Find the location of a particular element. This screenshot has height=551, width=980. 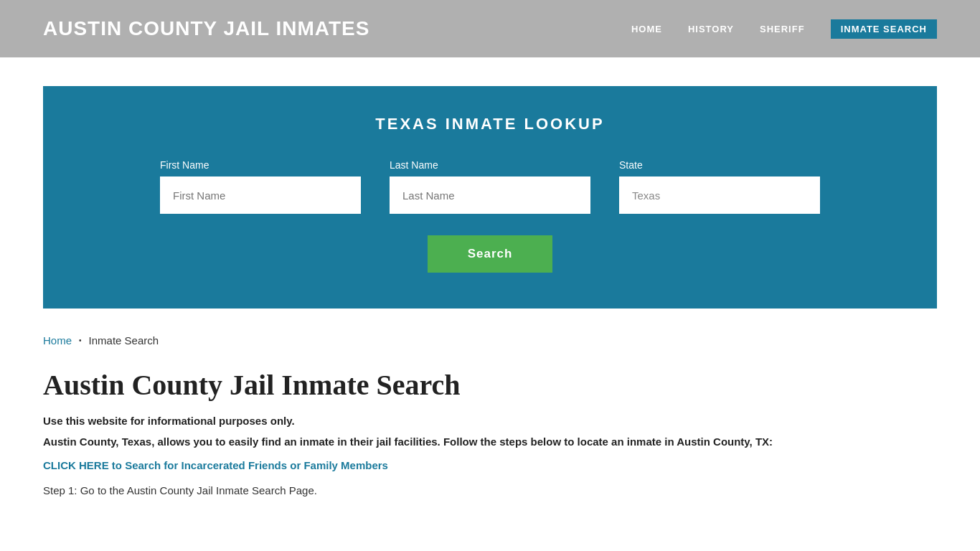

first-name-input is located at coordinates (260, 195).